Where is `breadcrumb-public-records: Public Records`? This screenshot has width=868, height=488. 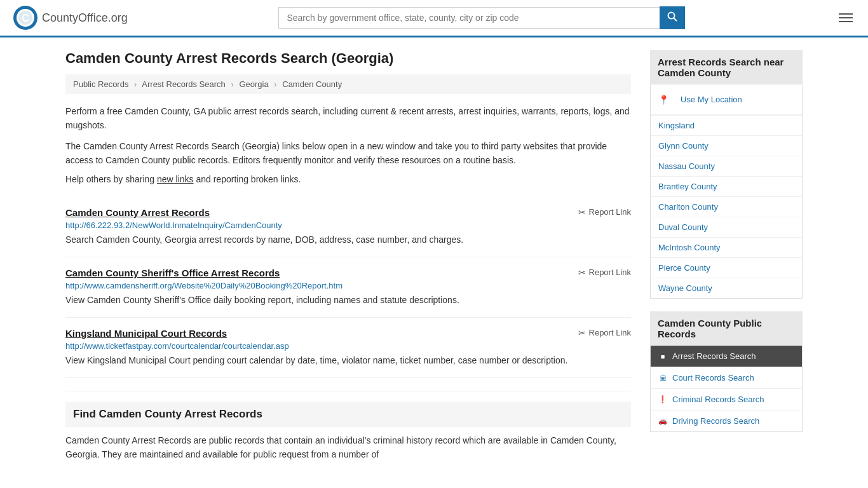
breadcrumb-public-records: Public Records is located at coordinates (100, 84).